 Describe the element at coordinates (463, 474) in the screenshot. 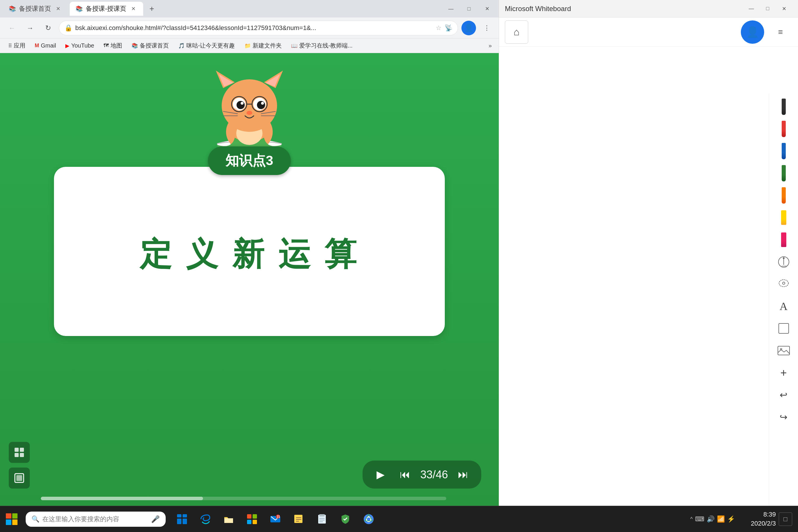

I see `next-button: ⏭` at that location.